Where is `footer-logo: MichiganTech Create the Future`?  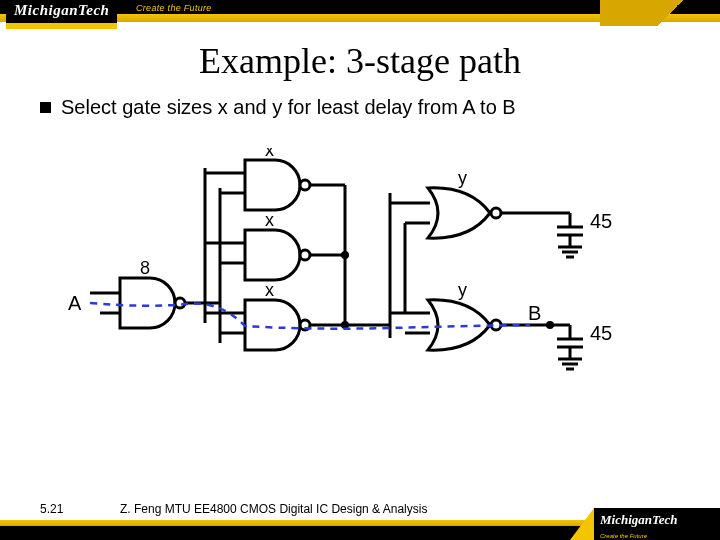
footer-logo: MichiganTech Create the Future is located at coordinates (657, 524).